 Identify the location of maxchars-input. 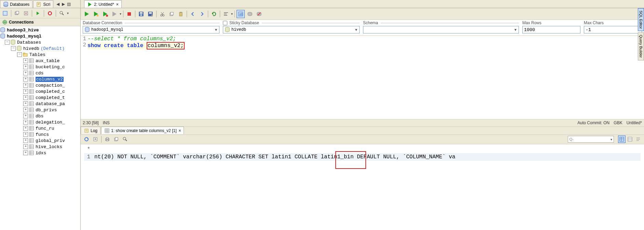
(613, 30).